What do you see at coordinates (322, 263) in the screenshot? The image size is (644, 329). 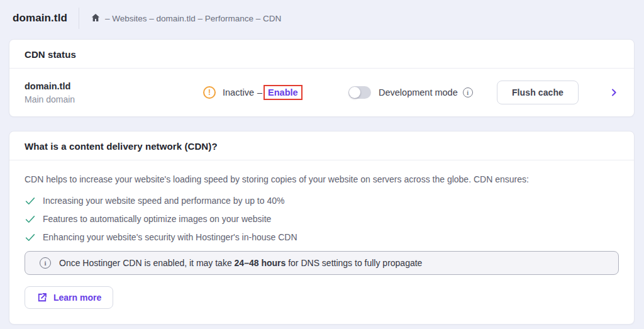 I see `dns-propagation-notice: i Once Hostinger CDN is enabled, it may …` at bounding box center [322, 263].